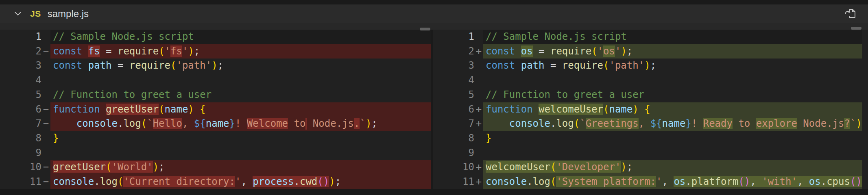  What do you see at coordinates (179, 182) in the screenshot?
I see `code-token: 'Current directory:` at bounding box center [179, 182].